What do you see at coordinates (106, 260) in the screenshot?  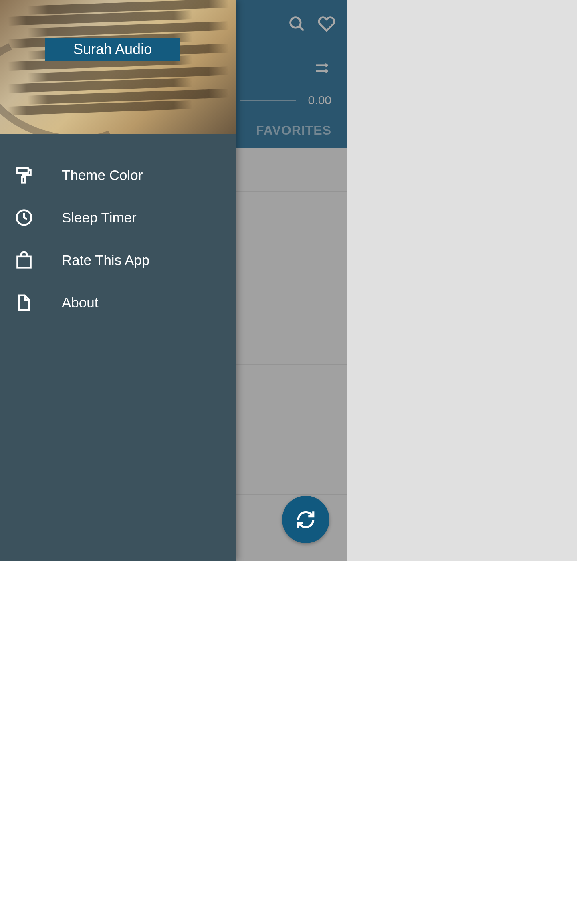 I see `menu-label: Rate This App` at bounding box center [106, 260].